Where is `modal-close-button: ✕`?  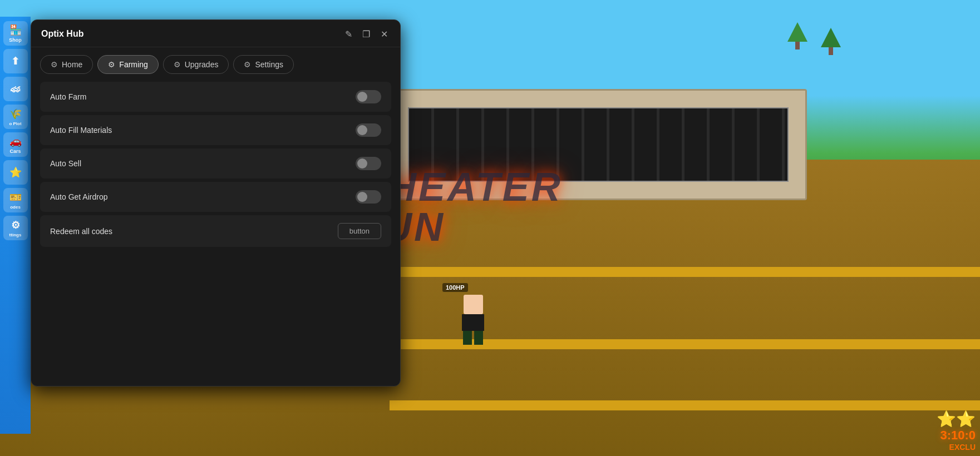
modal-close-button: ✕ is located at coordinates (384, 34).